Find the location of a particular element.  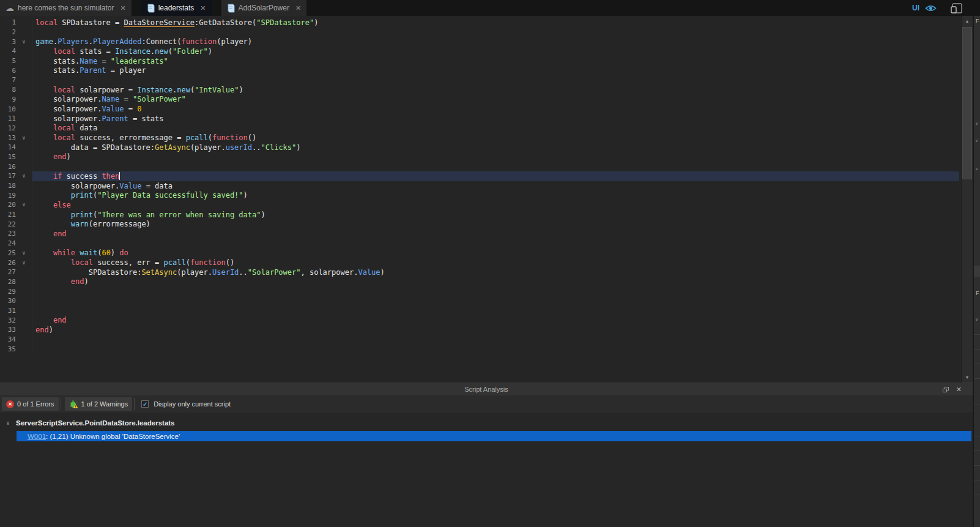

line-number: 22 is located at coordinates (8, 224).